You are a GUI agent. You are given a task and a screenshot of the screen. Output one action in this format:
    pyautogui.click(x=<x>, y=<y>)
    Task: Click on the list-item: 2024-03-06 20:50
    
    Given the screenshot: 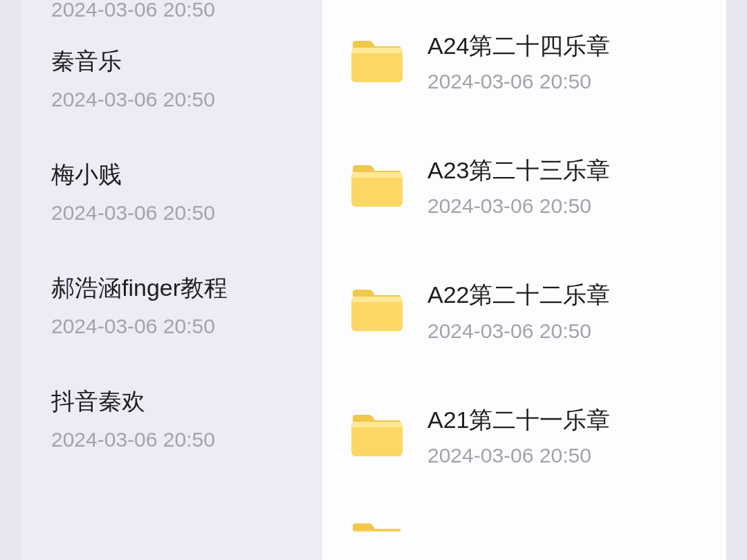 What is the action you would take?
    pyautogui.click(x=185, y=11)
    